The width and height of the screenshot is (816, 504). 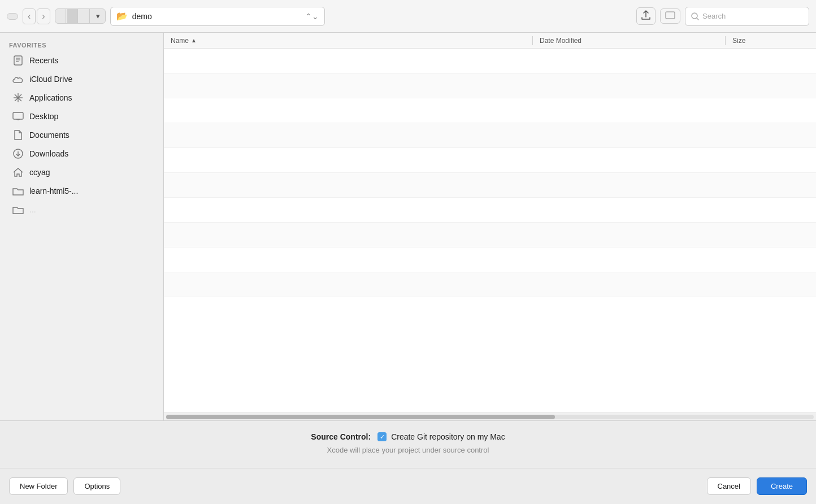 I want to click on col-name-label: Name, so click(x=180, y=41).